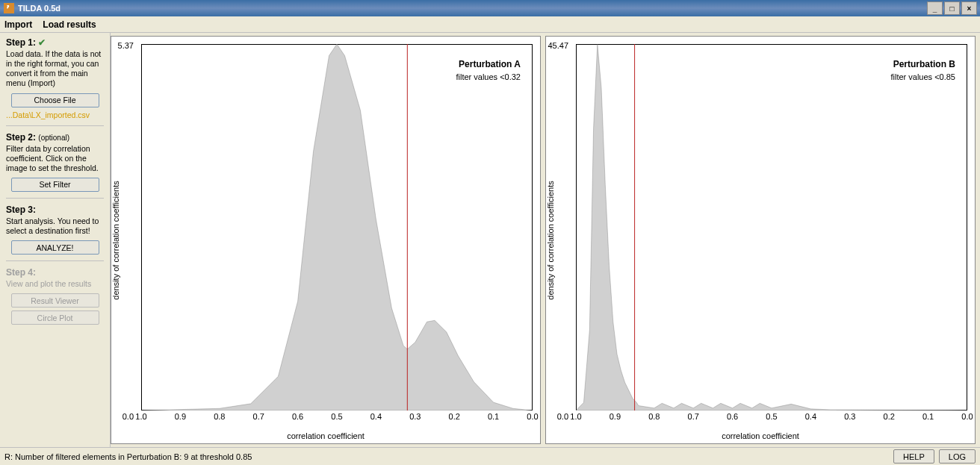 This screenshot has width=980, height=465. What do you see at coordinates (970, 8) in the screenshot?
I see `close-button: ×` at bounding box center [970, 8].